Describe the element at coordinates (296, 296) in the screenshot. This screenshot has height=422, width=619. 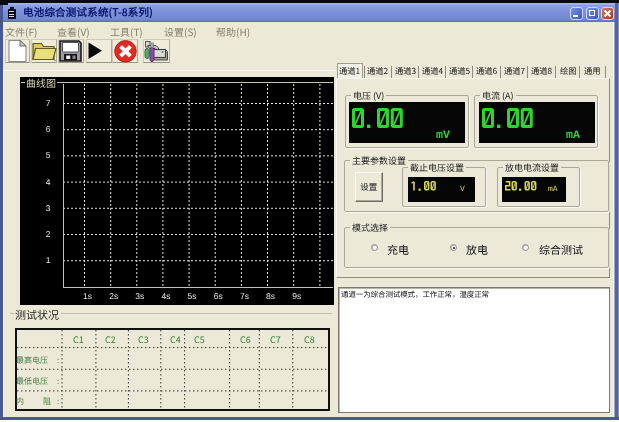
I see `svg-text: 9s` at that location.